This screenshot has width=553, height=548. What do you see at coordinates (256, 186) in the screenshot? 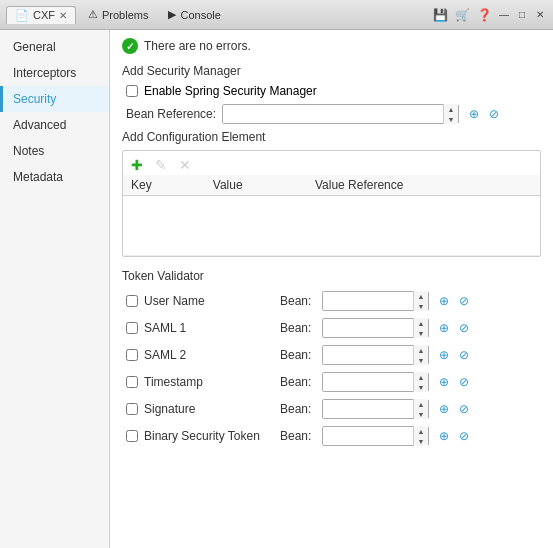
I see `config-col-value: Value` at bounding box center [256, 186].